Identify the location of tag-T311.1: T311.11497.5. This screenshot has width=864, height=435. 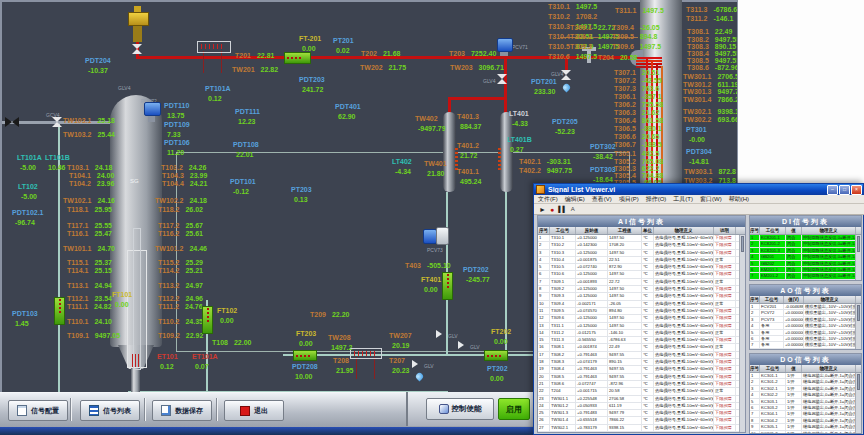
(640, 11).